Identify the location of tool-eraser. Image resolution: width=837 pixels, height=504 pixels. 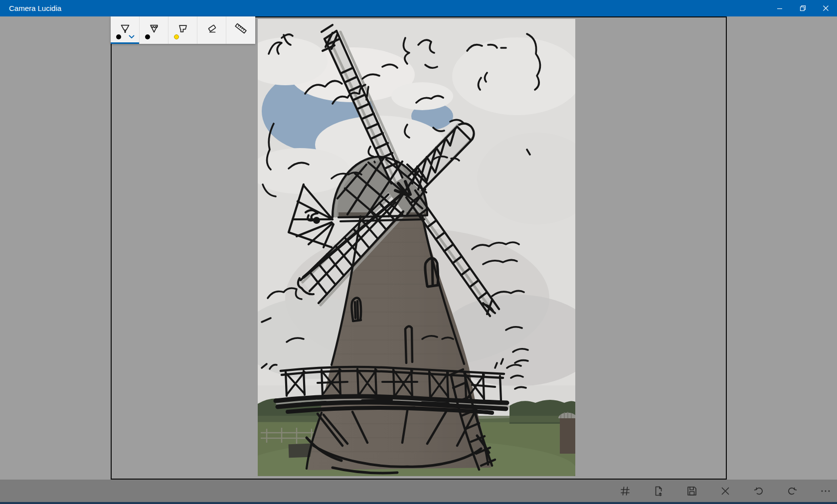
(212, 30).